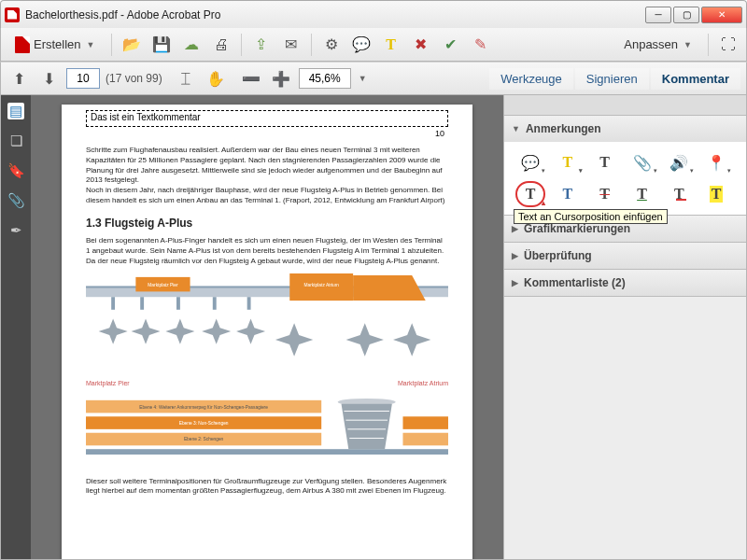 Image resolution: width=747 pixels, height=560 pixels. What do you see at coordinates (267, 433) in the screenshot?
I see `figure-section-view: Ebene 4: Weiterer Ankommerpeg für Non-Sc…` at bounding box center [267, 433].